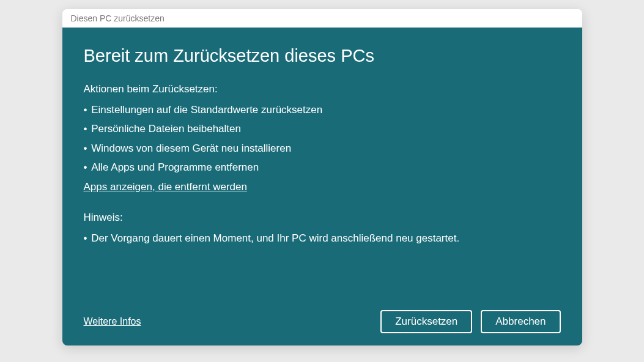  What do you see at coordinates (322, 238) in the screenshot?
I see `note-list: Der Vorgang dauert einen Moment, und Ihr…` at bounding box center [322, 238].